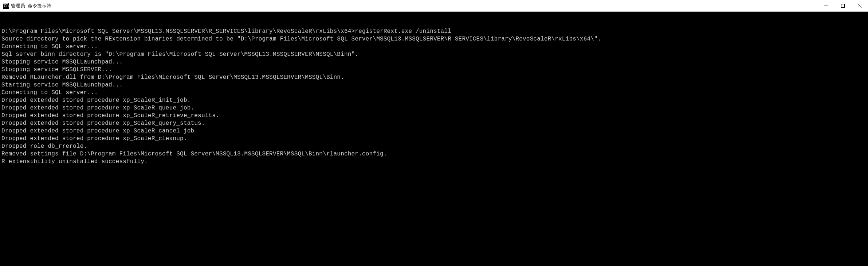 The image size is (868, 266). I want to click on output-line: Sql server binn directory is "D:\Program…, so click(434, 55).